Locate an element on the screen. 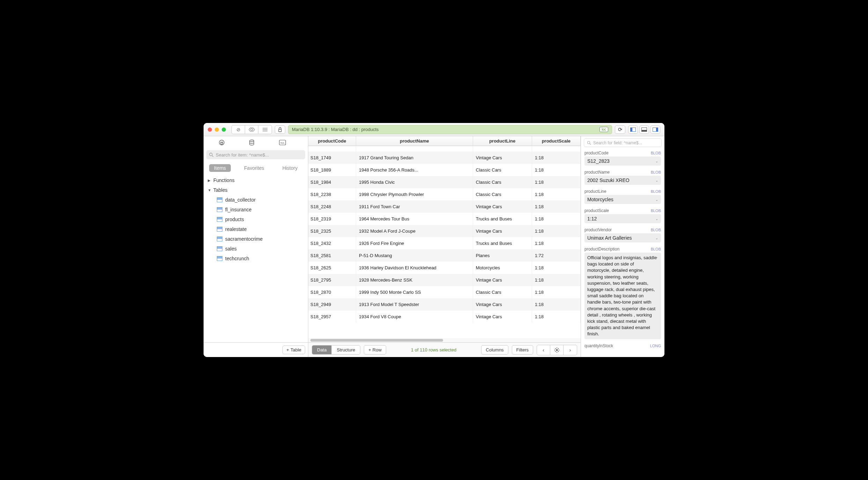 The image size is (868, 480). table-cell: S18_2957 is located at coordinates (332, 317).